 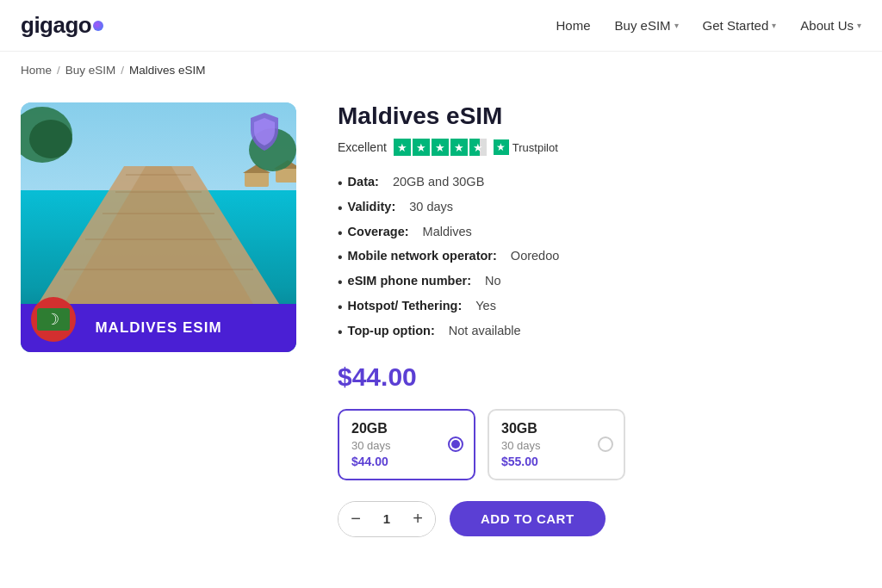 I want to click on header: gigago Home Buy eSIM ▾ Get Started ▾ Abo…, so click(x=441, y=26).